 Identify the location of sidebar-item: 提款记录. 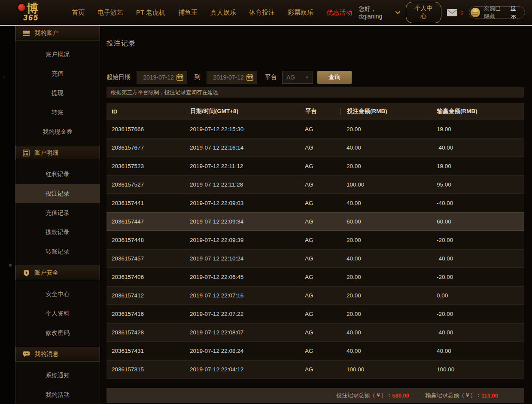
(58, 232).